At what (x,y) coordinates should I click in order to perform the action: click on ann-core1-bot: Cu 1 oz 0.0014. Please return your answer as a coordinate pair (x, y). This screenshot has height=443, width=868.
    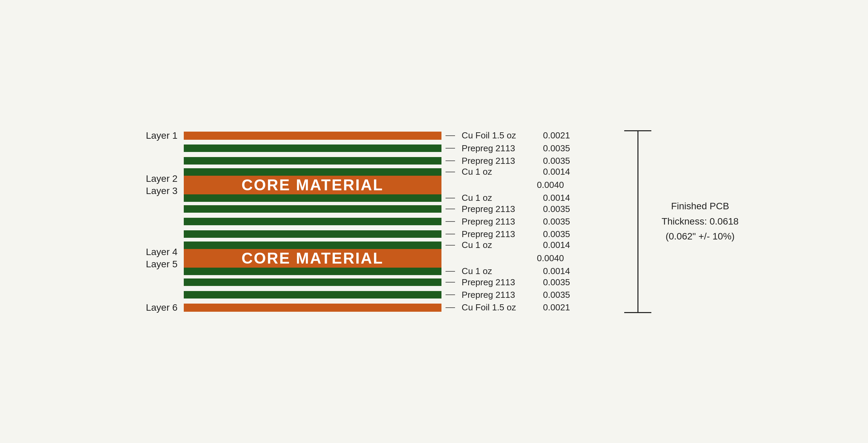
    Looking at the image, I should click on (508, 198).